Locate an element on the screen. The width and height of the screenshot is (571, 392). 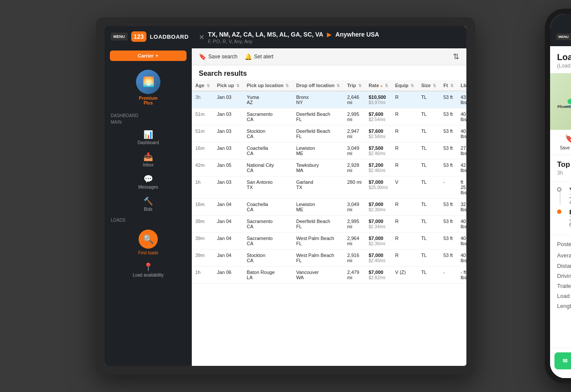
set-alert-button: 🔔 Set alert is located at coordinates (259, 57).